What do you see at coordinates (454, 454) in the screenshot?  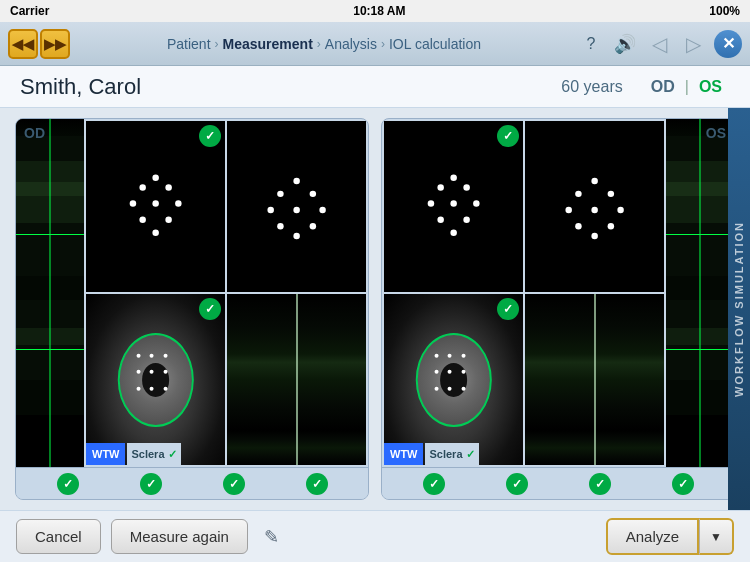 I see `os-wtw-bar: WTW Sclera ✓` at bounding box center [454, 454].